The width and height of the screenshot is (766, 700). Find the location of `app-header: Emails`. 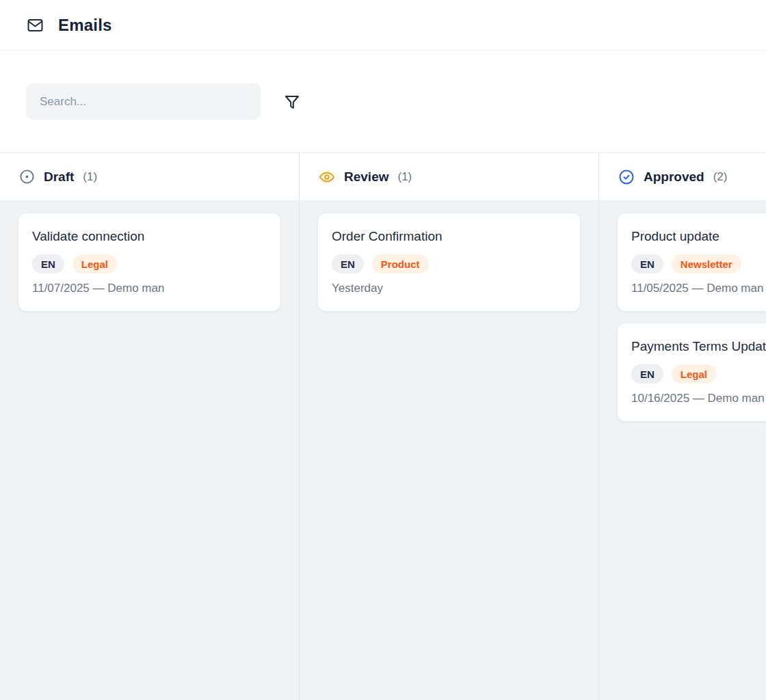

app-header: Emails is located at coordinates (383, 25).